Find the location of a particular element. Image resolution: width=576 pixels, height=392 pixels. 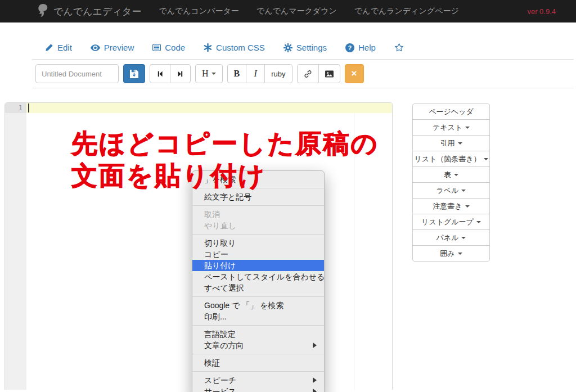

tab-custom-css: Custom CSS is located at coordinates (234, 47).